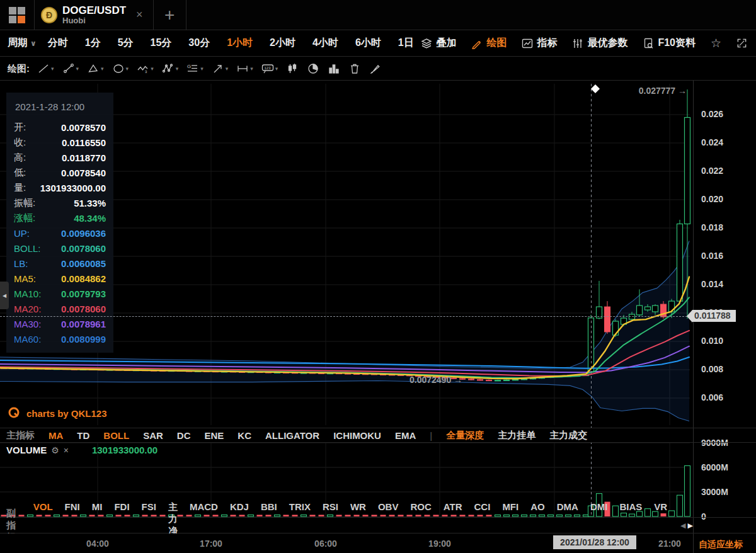  What do you see at coordinates (742, 43) in the screenshot?
I see `fullscreen-button` at bounding box center [742, 43].